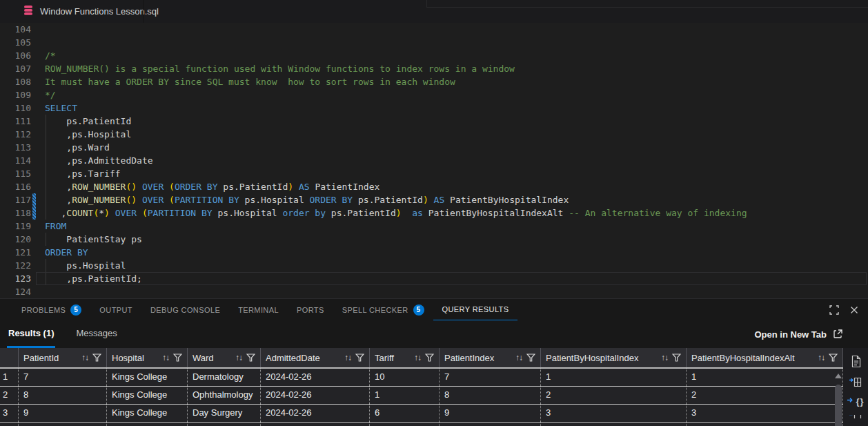  Describe the element at coordinates (434, 291) in the screenshot. I see `code-line: 124` at that location.